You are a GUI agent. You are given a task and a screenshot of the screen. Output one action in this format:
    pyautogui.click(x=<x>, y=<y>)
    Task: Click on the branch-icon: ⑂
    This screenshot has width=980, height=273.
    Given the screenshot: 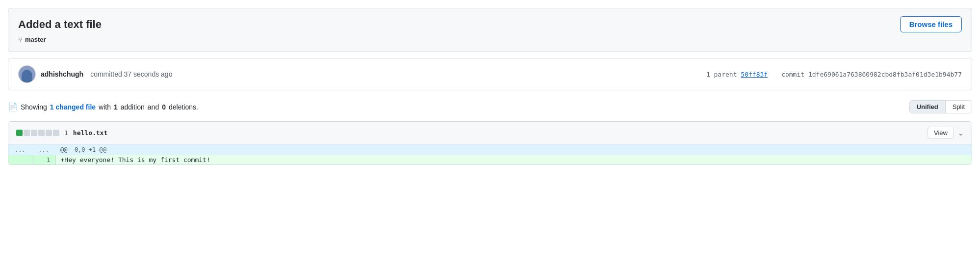 What is the action you would take?
    pyautogui.click(x=21, y=39)
    